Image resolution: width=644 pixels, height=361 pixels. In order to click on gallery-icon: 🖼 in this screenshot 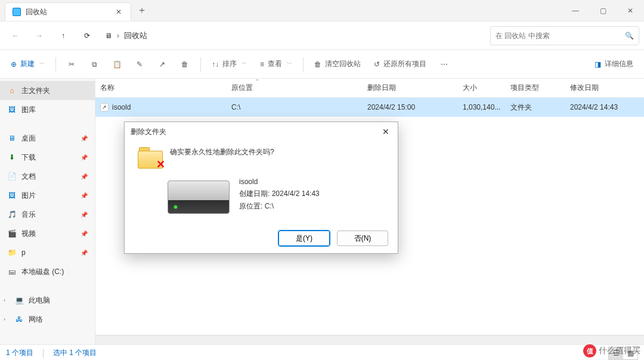, I will do `click(12, 110)`.